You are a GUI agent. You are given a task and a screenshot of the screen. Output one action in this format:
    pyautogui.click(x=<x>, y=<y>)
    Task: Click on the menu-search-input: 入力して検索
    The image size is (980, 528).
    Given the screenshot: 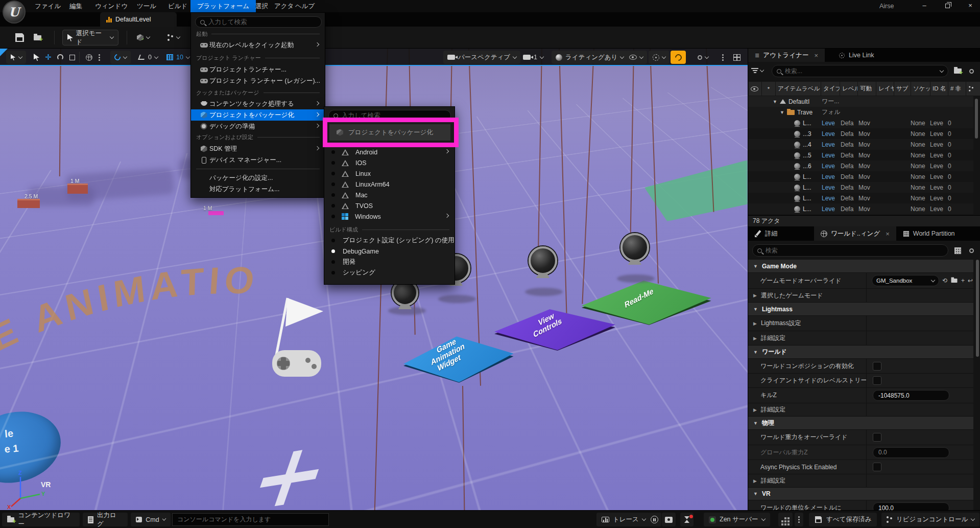 What is the action you would take?
    pyautogui.click(x=258, y=22)
    